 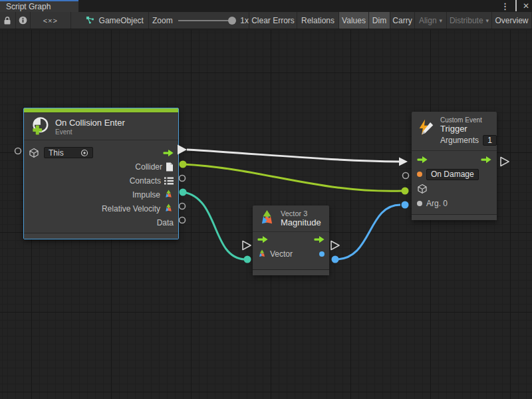 I want to click on node-trigger-custom-event: Custom Event Trigger Arguments 1 On Dama…, so click(x=454, y=166).